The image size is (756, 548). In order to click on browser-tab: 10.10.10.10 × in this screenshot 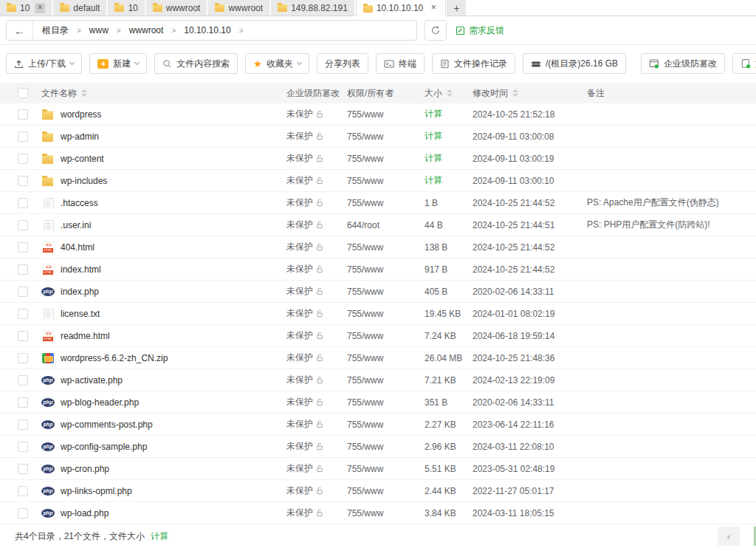, I will do `click(401, 8)`.